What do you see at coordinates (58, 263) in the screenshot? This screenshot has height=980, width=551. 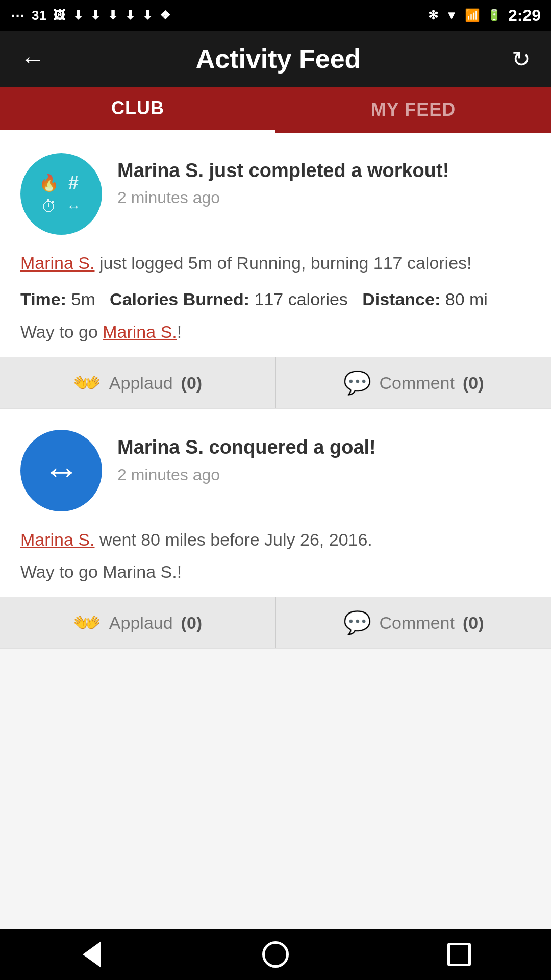 I see `user-link-1: Marina S.` at bounding box center [58, 263].